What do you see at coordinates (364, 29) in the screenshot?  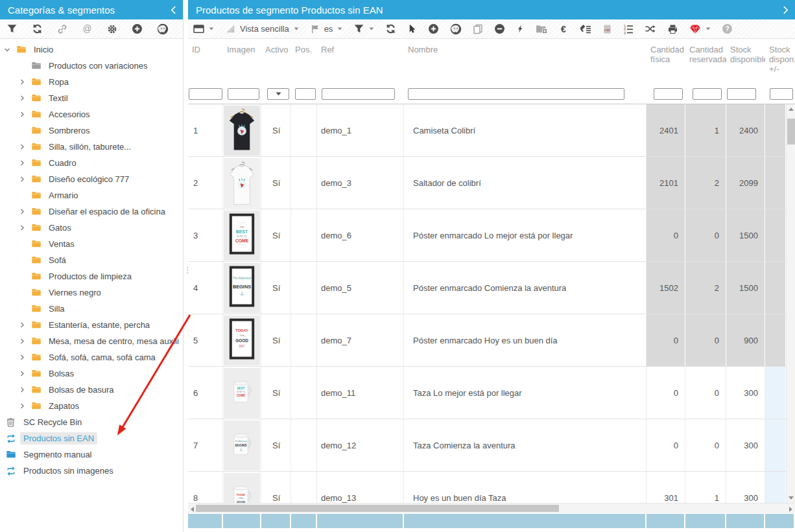 I see `filter-button` at bounding box center [364, 29].